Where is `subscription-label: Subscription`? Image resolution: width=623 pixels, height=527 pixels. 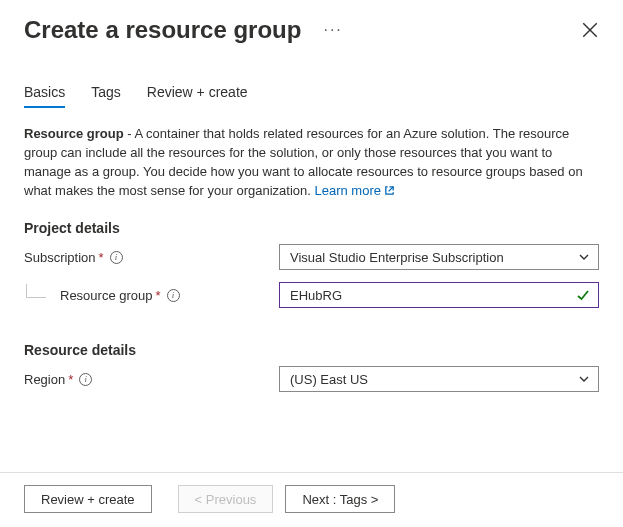
subscription-label: Subscription is located at coordinates (60, 258).